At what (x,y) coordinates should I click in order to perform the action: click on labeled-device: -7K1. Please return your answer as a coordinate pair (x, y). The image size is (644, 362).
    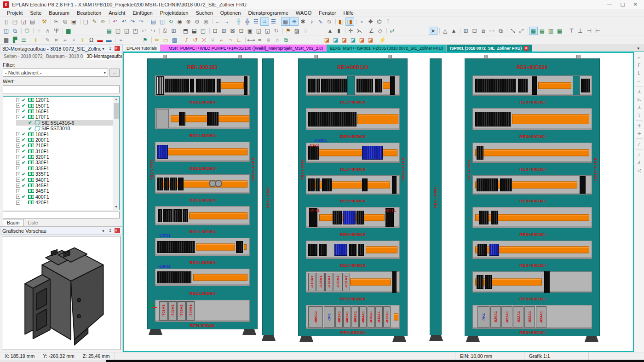
    Looking at the image, I should click on (483, 317).